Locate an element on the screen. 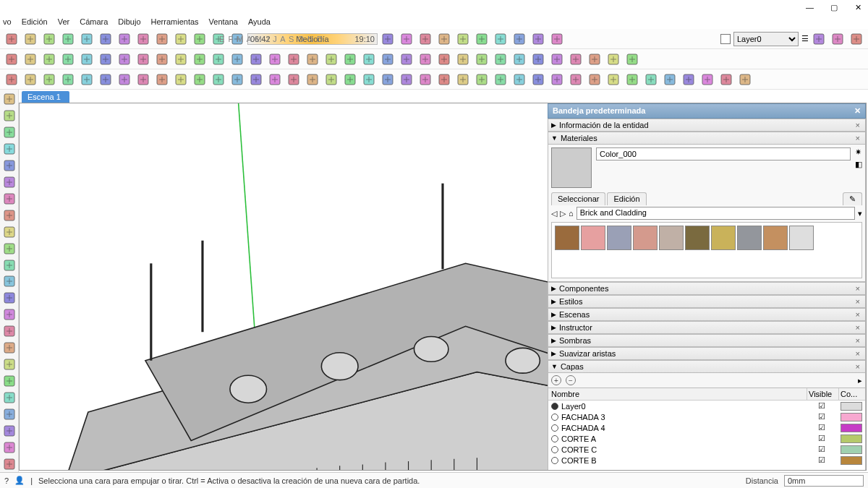 The image size is (868, 488). zoom-left-icon is located at coordinates (9, 414).